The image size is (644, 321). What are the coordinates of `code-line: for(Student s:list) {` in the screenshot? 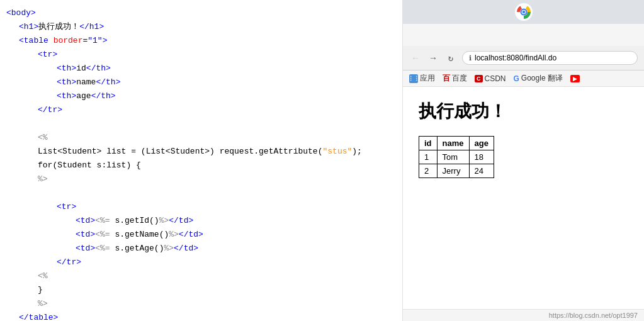 It's located at (201, 166).